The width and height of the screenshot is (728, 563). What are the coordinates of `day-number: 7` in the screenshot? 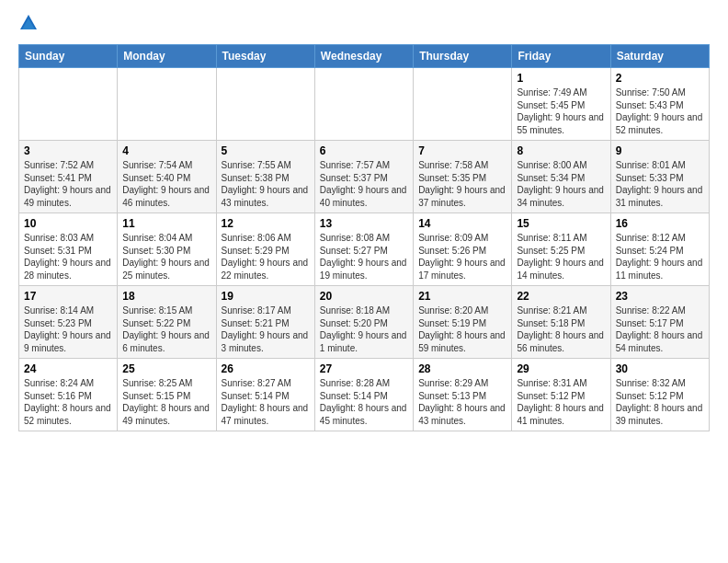 It's located at (462, 151).